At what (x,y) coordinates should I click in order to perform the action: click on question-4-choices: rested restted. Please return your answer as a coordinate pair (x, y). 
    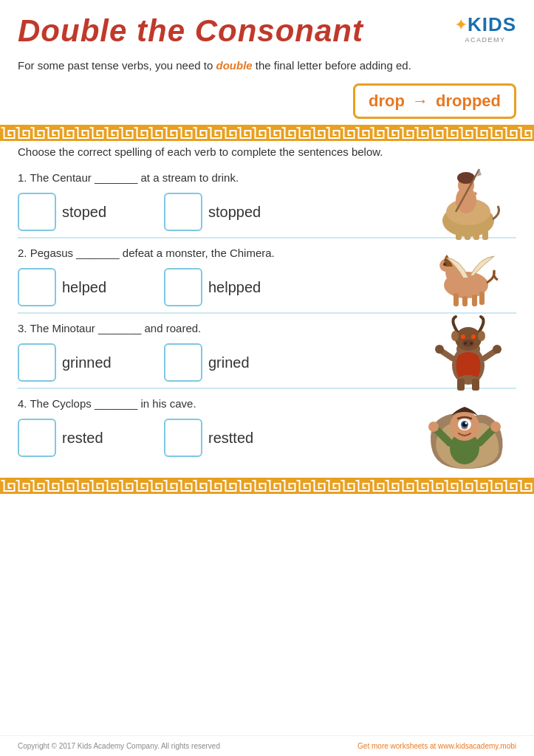
    Looking at the image, I should click on (219, 438).